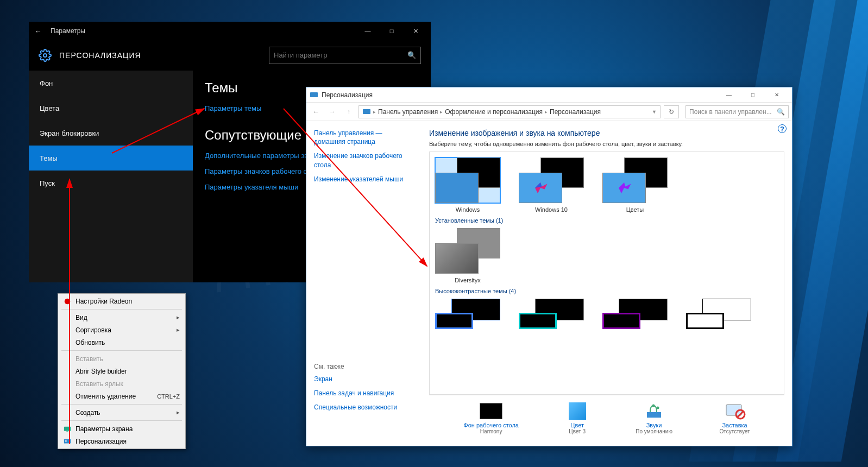 Image resolution: width=868 pixels, height=467 pixels. I want to click on installed-themes-header: Установленные темы (1), so click(607, 220).